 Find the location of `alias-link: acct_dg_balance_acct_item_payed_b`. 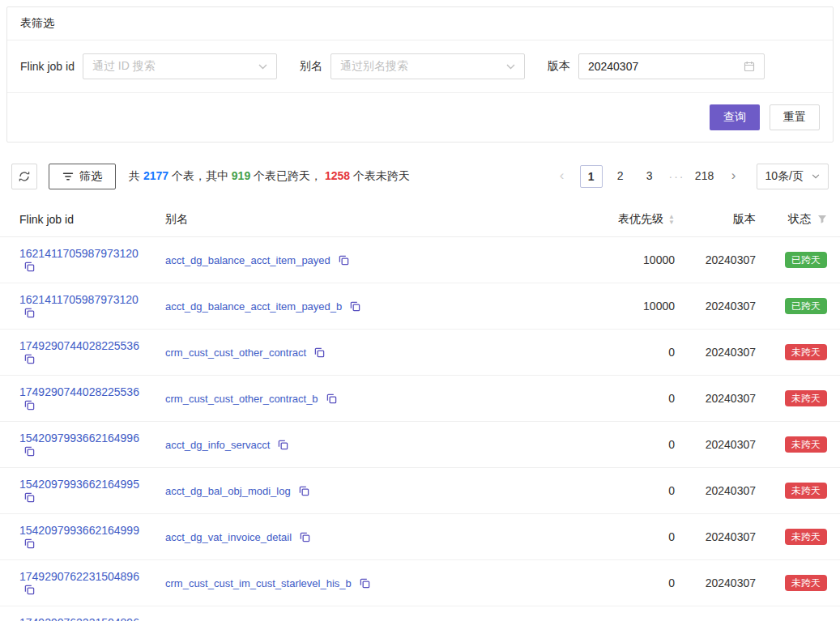

alias-link: acct_dg_balance_acct_item_payed_b is located at coordinates (254, 306).